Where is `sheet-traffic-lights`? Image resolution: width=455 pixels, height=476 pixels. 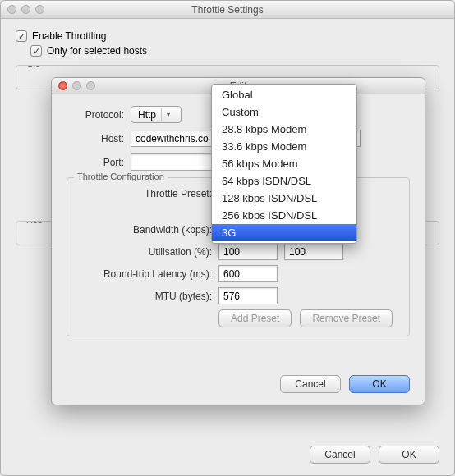
sheet-traffic-lights is located at coordinates (74, 85).